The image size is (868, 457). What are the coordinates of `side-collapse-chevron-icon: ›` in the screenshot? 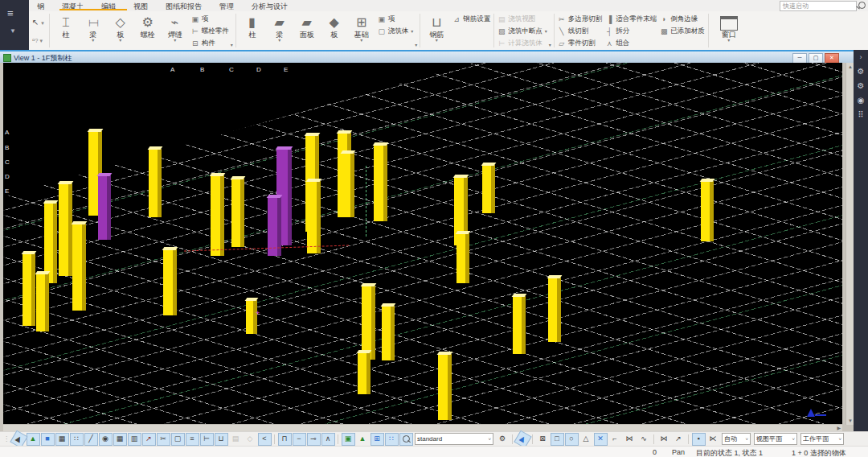 It's located at (861, 57).